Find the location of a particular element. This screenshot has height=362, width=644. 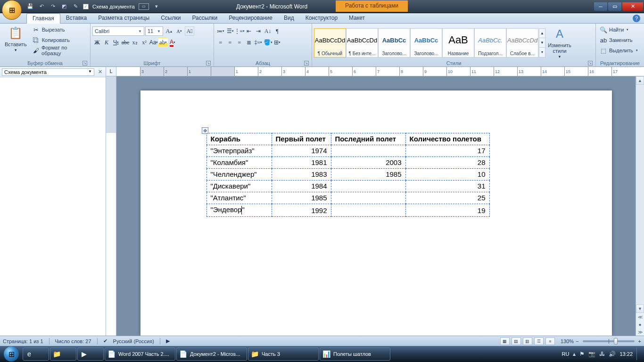

table-header: Последний полет is located at coordinates (368, 140).